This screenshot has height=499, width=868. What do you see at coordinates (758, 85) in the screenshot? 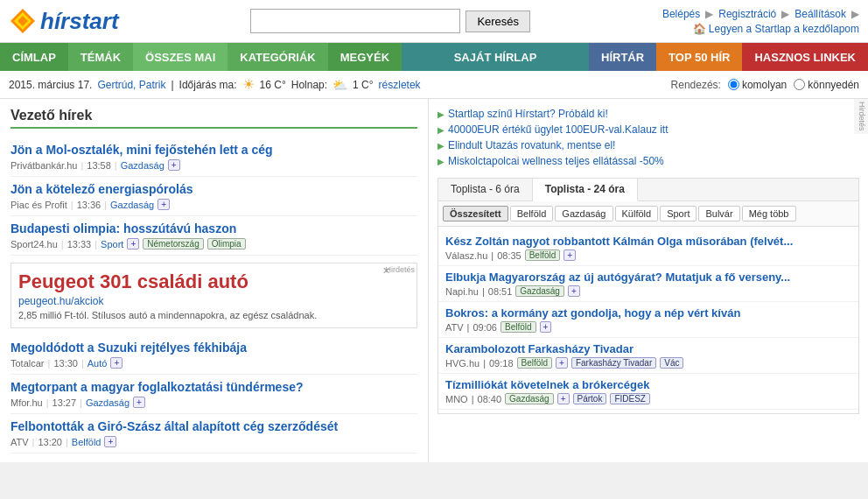
I see `rendez-komolyan: komolyan` at bounding box center [758, 85].